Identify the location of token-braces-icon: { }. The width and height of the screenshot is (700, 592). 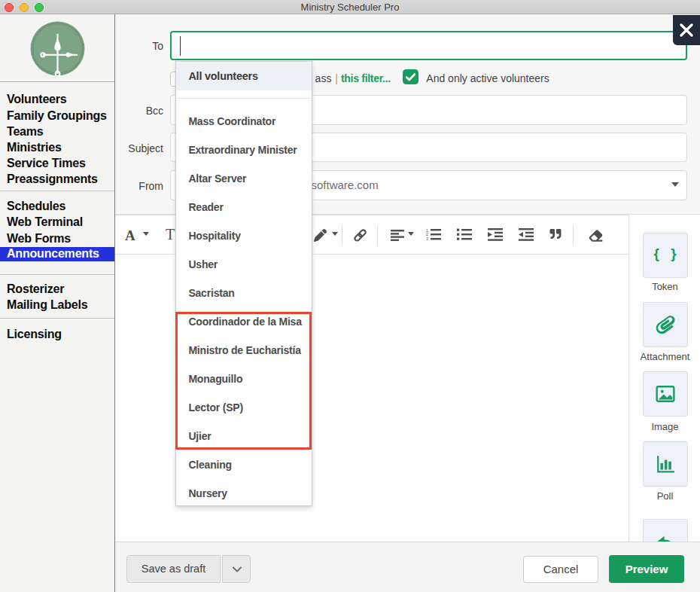
(665, 254).